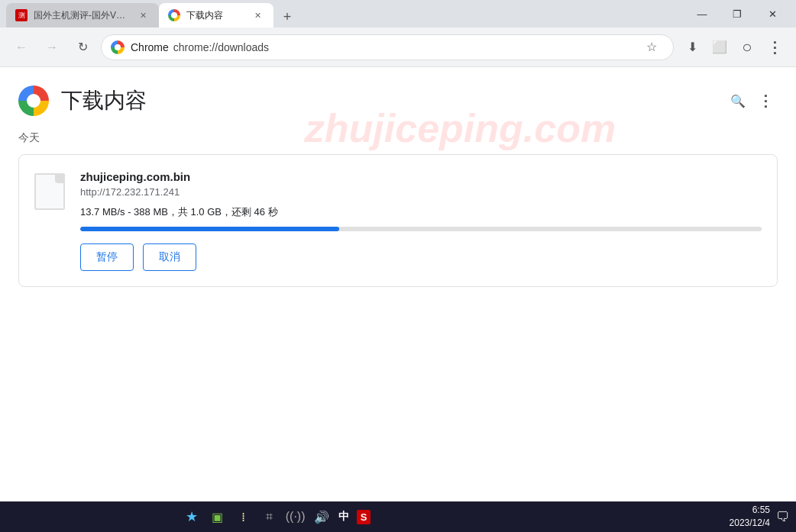 This screenshot has width=796, height=532. What do you see at coordinates (783, 517) in the screenshot?
I see `notification-button: 🗨` at bounding box center [783, 517].